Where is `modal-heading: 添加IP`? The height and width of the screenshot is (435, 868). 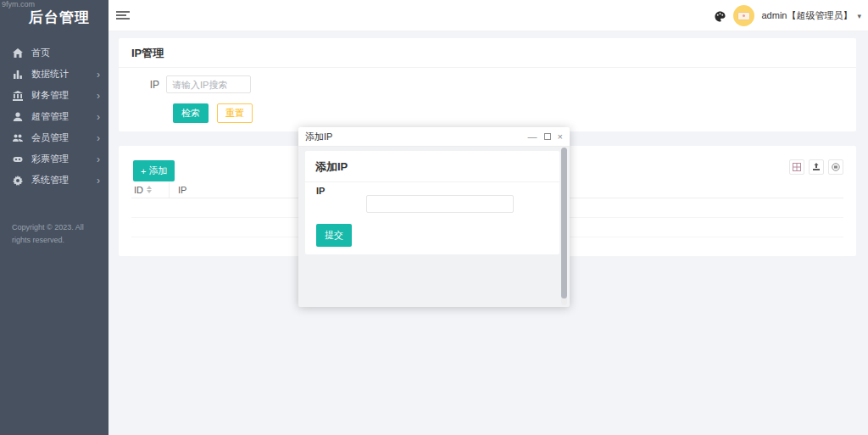
modal-heading: 添加IP is located at coordinates (432, 166).